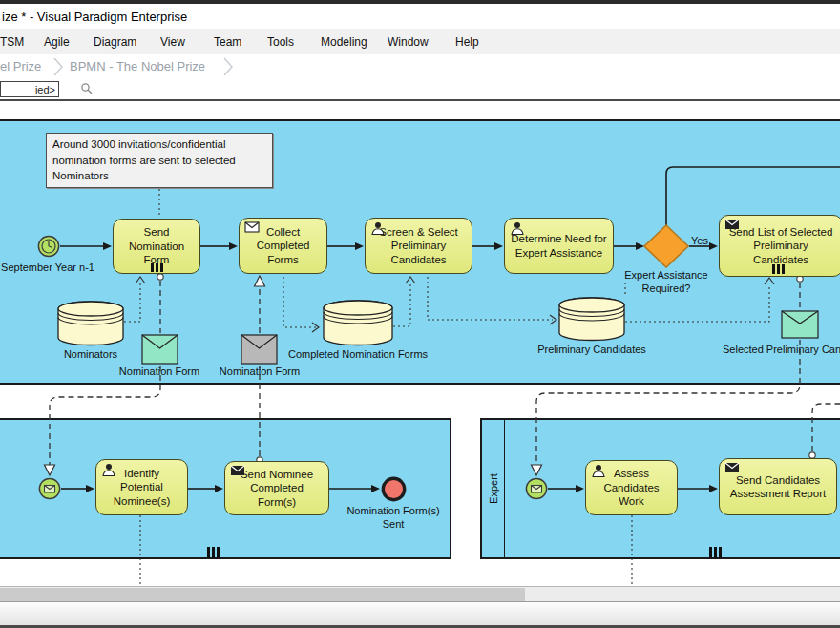 Image resolution: width=840 pixels, height=628 pixels. What do you see at coordinates (418, 246) in the screenshot?
I see `task-screen-select-preliminary-candidates: Screen & Select Preliminary Candidates` at bounding box center [418, 246].